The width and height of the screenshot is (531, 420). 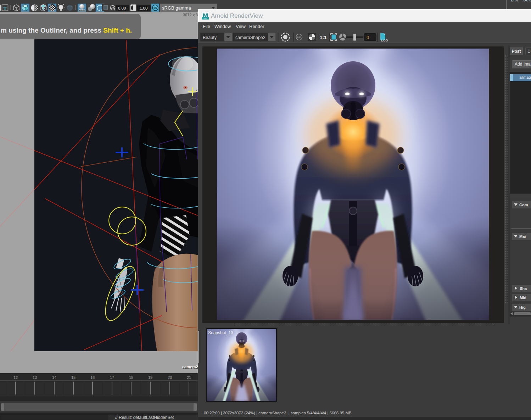 I want to click on svg-text: 20, so click(x=170, y=377).